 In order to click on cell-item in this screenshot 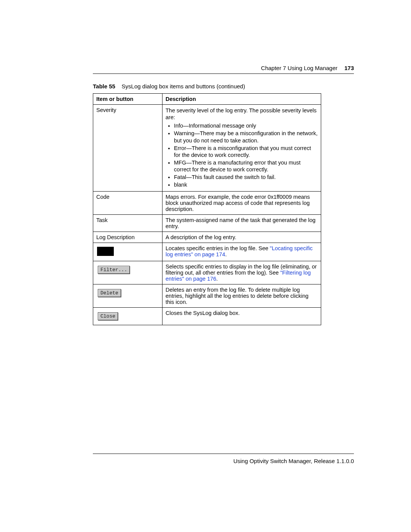, I will do `click(128, 252)`.